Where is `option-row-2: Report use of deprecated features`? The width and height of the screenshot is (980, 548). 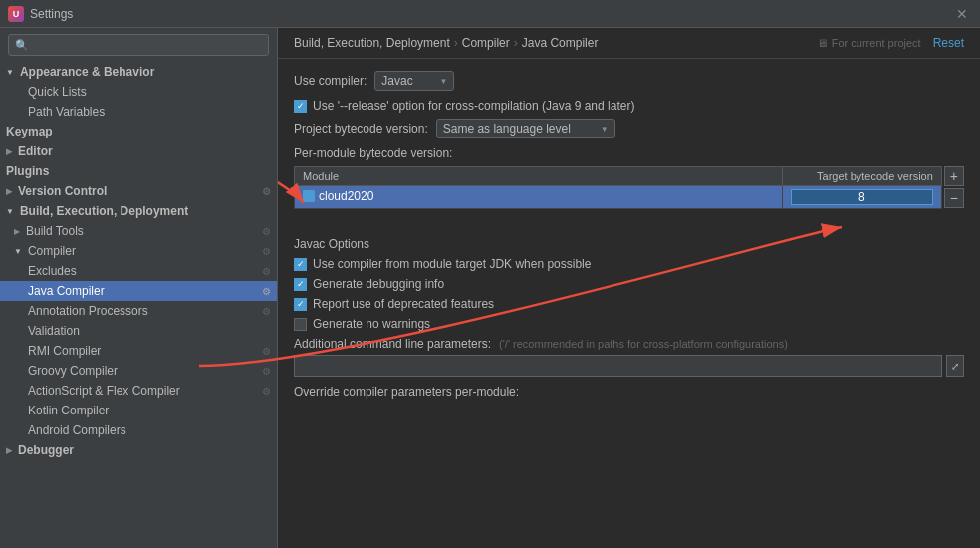
option-row-2: Report use of deprecated features is located at coordinates (629, 304).